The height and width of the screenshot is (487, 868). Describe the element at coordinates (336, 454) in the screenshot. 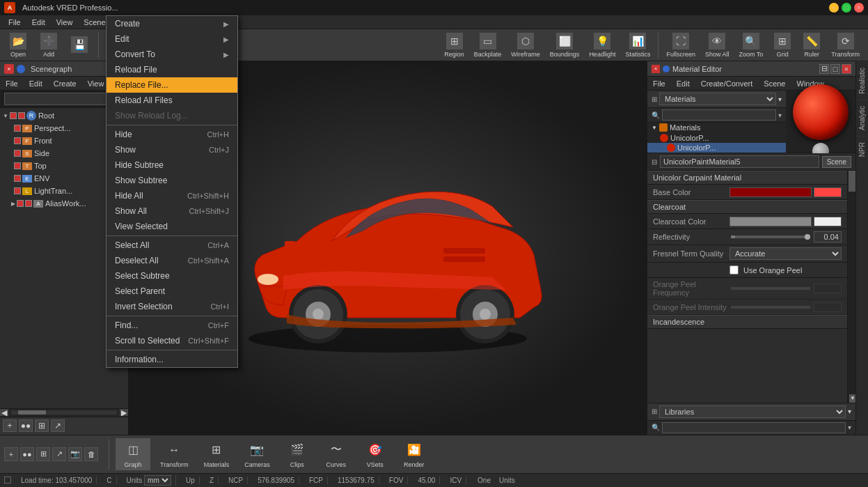

I see `bt-curves-btn: 〜 Curves` at that location.